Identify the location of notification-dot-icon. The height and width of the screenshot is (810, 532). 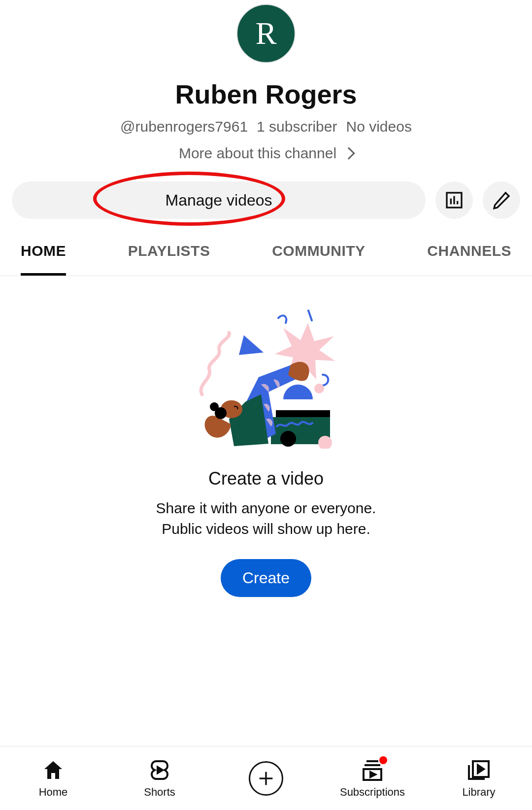
(383, 760).